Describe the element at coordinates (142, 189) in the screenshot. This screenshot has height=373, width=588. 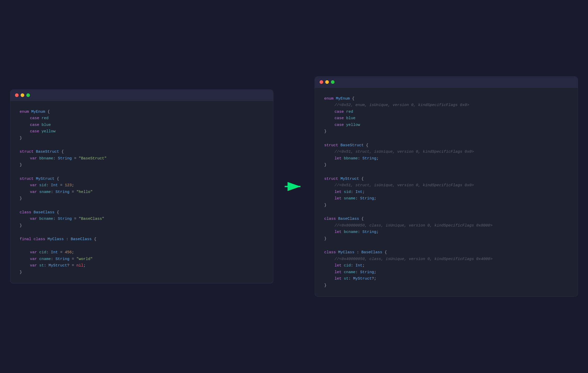
I see `left-mystruct-block: struct MyStruct { var sid: Int = 123; va…` at that location.